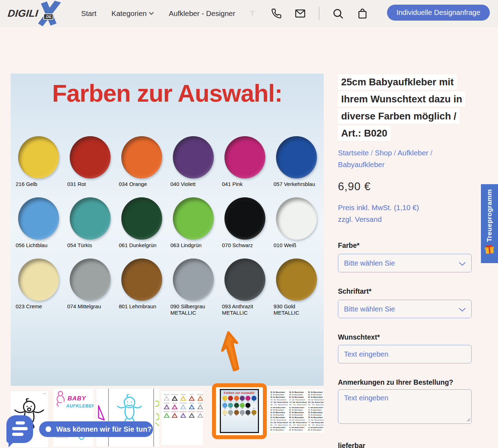 The image size is (498, 448). Describe the element at coordinates (38, 228) in the screenshot. I see `color-swatch-056: 056 Lichtblau` at that location.